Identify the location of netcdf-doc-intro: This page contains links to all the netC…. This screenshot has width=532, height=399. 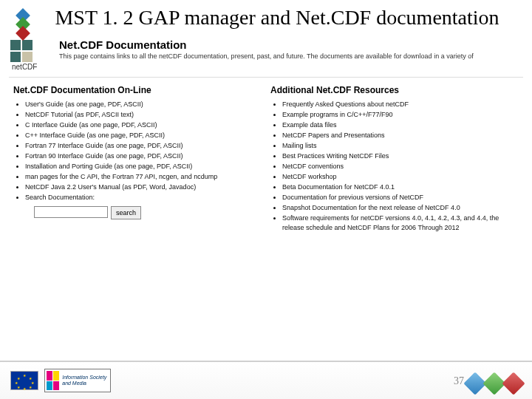
(266, 56).